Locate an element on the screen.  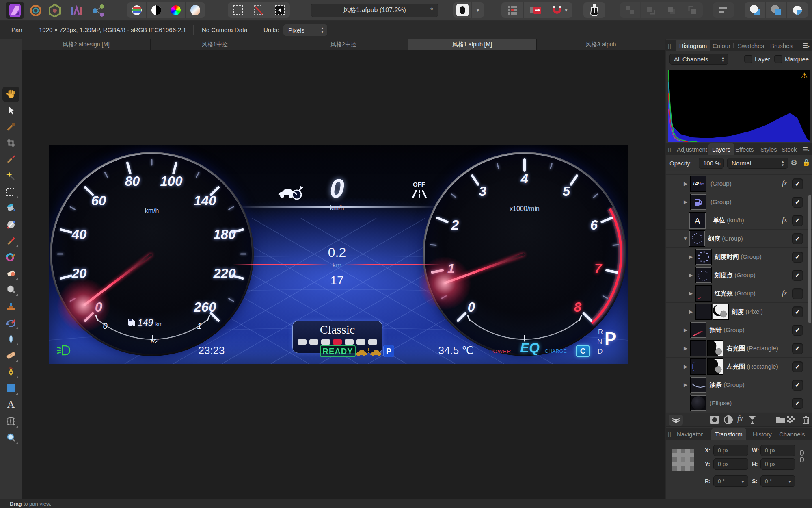
dodge-brush-tool is located at coordinates (11, 289).